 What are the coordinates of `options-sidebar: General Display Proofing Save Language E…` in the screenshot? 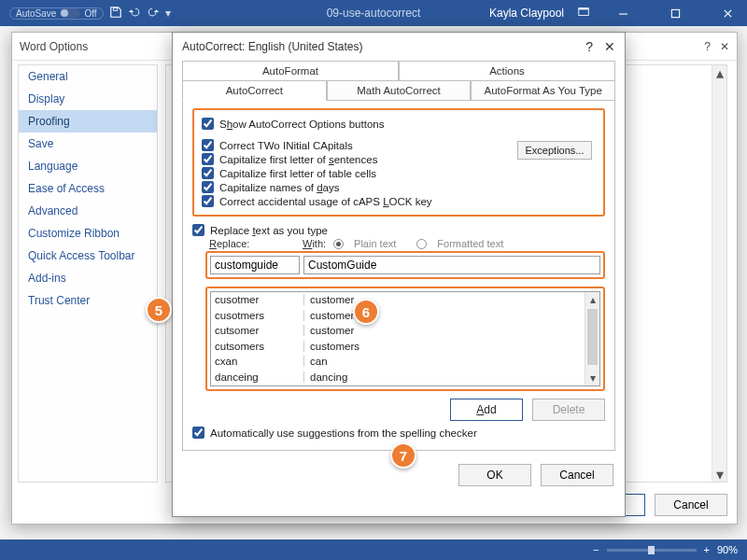 It's located at (88, 273).